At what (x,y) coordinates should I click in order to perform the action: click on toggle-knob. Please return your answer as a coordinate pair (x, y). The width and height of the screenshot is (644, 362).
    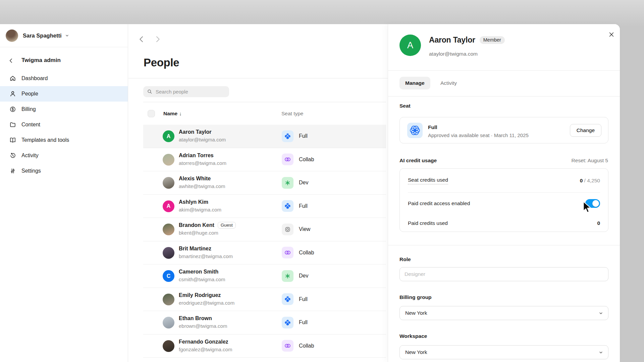
    Looking at the image, I should click on (596, 203).